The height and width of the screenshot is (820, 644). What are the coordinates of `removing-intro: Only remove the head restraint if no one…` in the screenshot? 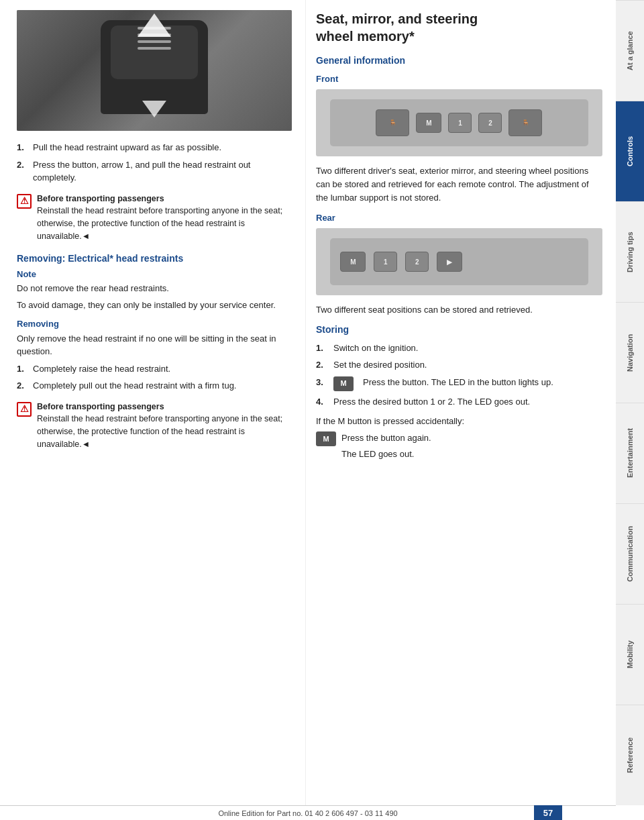 It's located at (154, 345).